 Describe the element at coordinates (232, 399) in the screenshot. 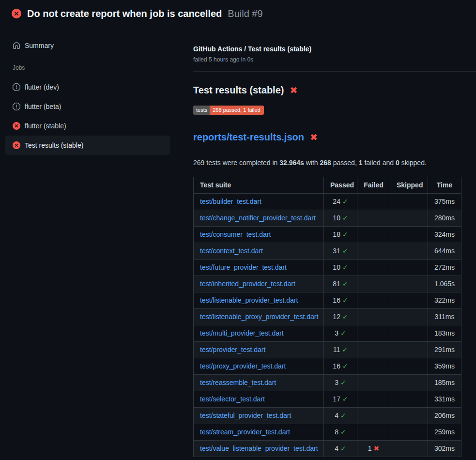

I see `test-suite-link: test/selector_test.dart` at that location.